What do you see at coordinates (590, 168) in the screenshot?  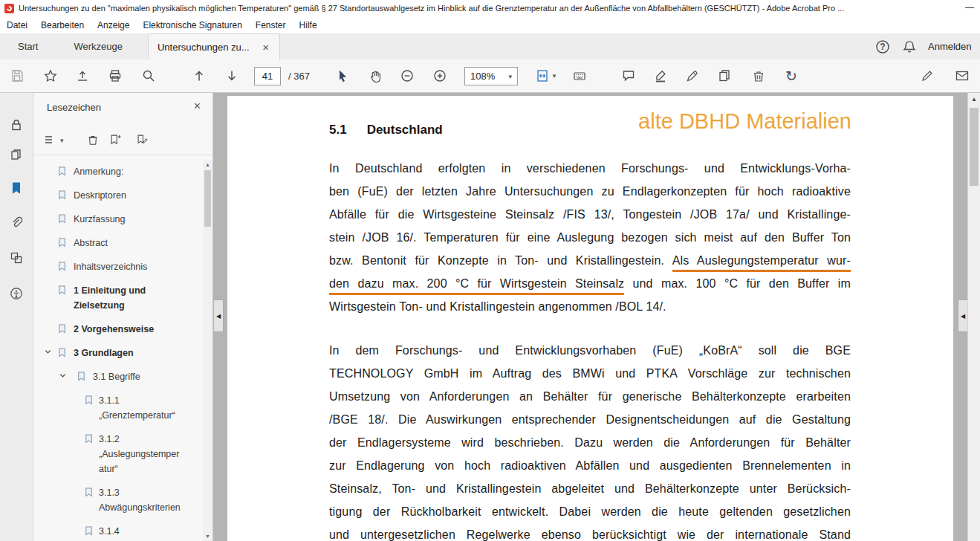 I see `document-line: In Deutschland erfolgten in verschiedene…` at bounding box center [590, 168].